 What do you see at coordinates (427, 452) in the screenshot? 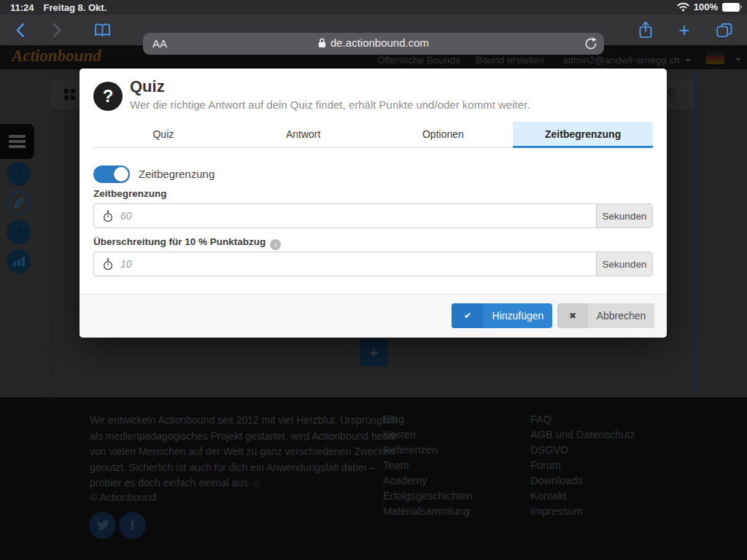
I see `footer-link: Referenzen` at bounding box center [427, 452].